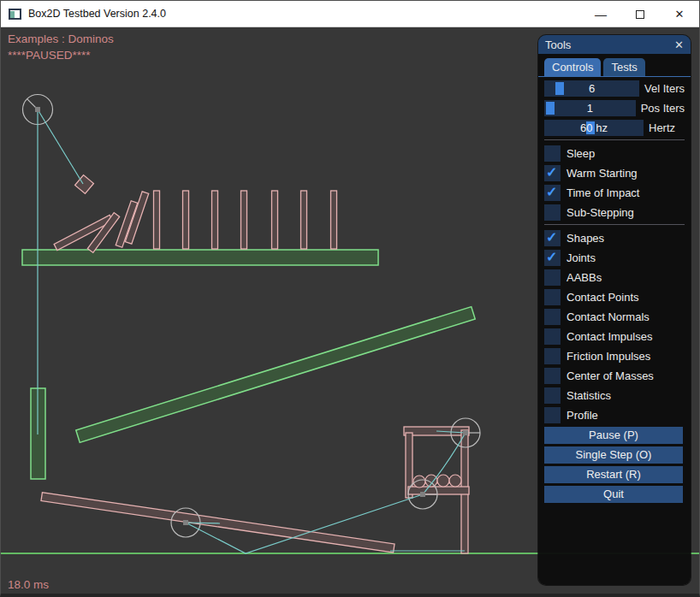 This screenshot has width=700, height=597. I want to click on falling-dominos, so click(101, 222).